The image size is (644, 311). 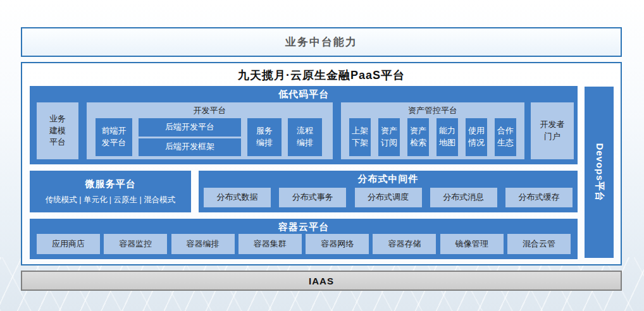 I want to click on backend-dev-framework-box: 后端开发框架, so click(x=190, y=148).